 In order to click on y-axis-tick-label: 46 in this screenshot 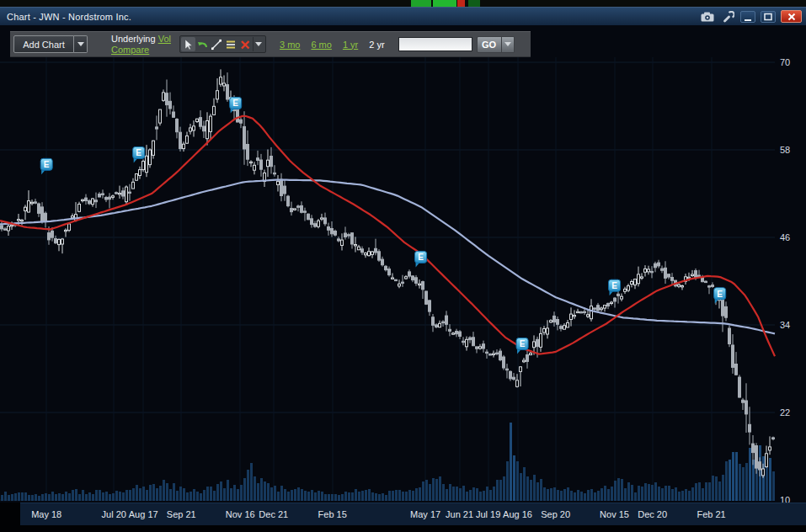, I will do `click(785, 237)`.